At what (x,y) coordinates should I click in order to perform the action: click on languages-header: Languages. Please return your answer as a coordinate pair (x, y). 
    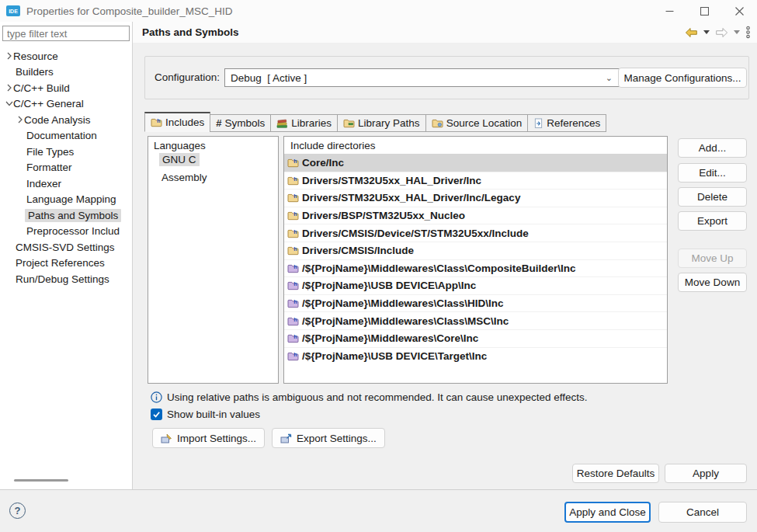
    Looking at the image, I should click on (213, 144).